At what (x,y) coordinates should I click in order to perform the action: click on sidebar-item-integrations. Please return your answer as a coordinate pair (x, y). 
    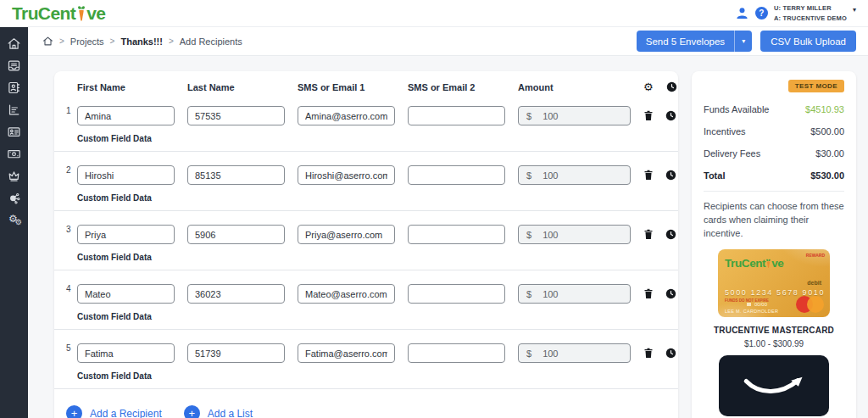
    Looking at the image, I should click on (14, 198).